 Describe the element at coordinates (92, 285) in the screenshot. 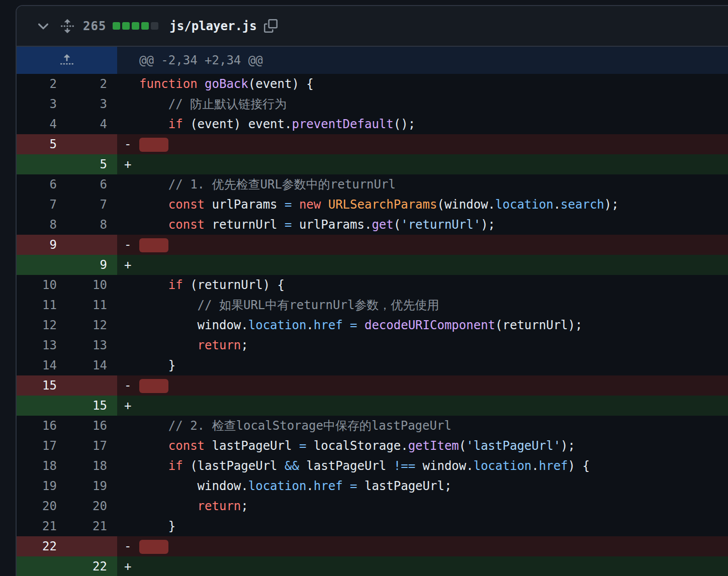

I see `new-line-number: 10` at that location.